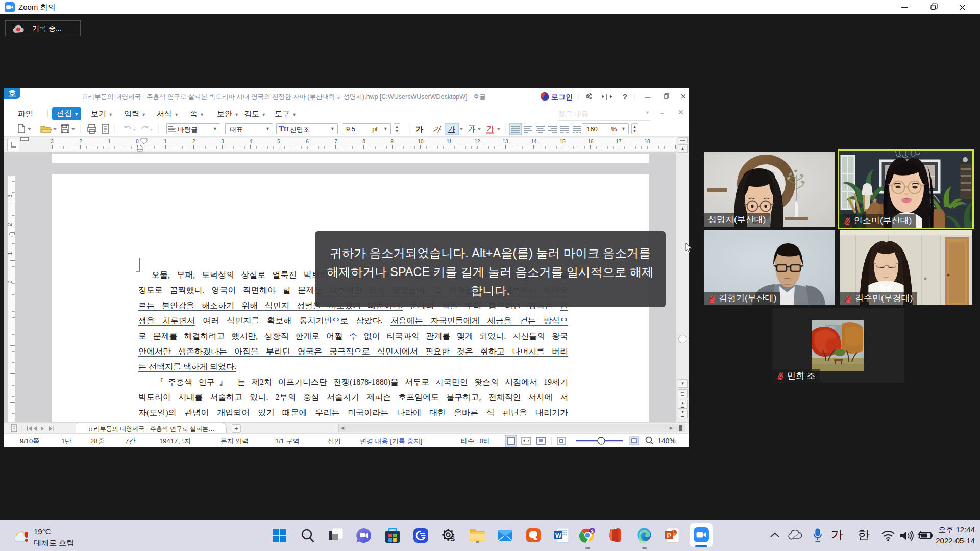  Describe the element at coordinates (670, 536) in the screenshot. I see `svg-text: P` at that location.